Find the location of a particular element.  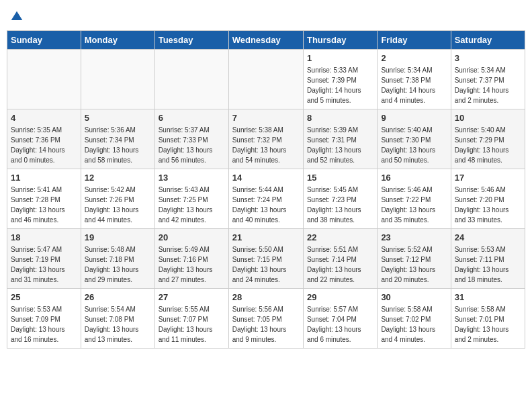

day-number: 15 is located at coordinates (340, 177).